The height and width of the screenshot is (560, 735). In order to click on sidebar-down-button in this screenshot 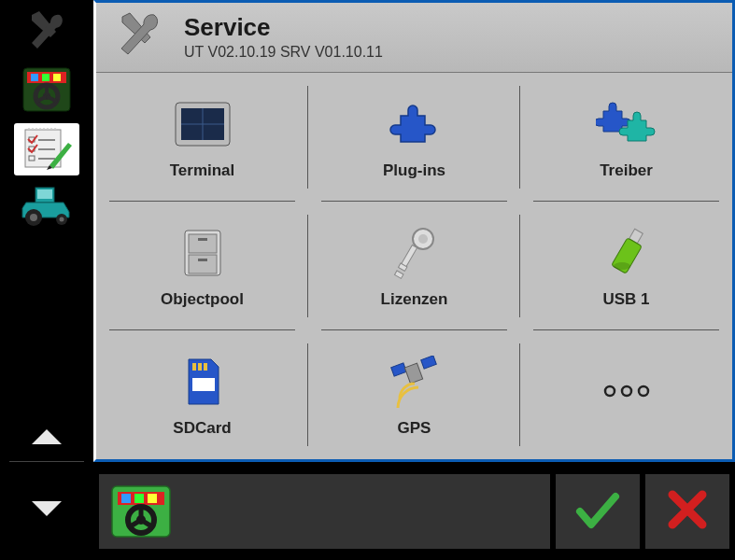, I will do `click(47, 511)`.